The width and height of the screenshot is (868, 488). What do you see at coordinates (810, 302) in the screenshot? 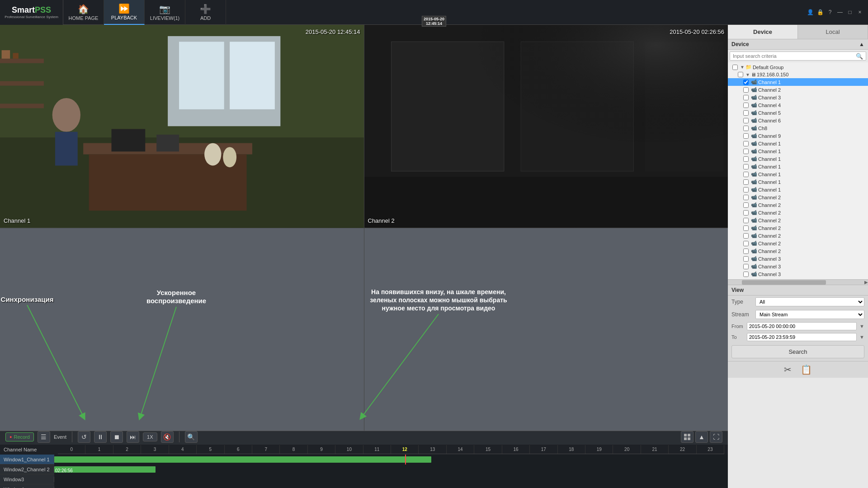
I see `type-select: All` at bounding box center [810, 302].